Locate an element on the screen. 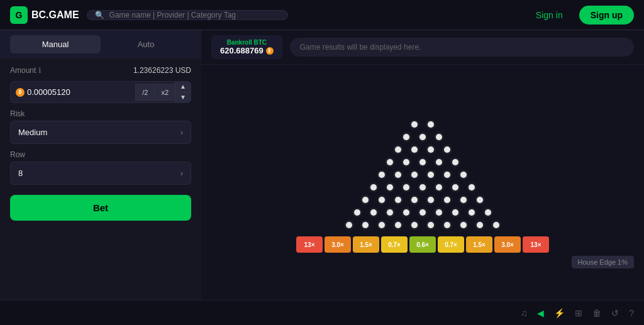  multiplier-row: 13×3.0×1.5×0.7×0.6×0.7×1.5×3.0×13× is located at coordinates (423, 245).